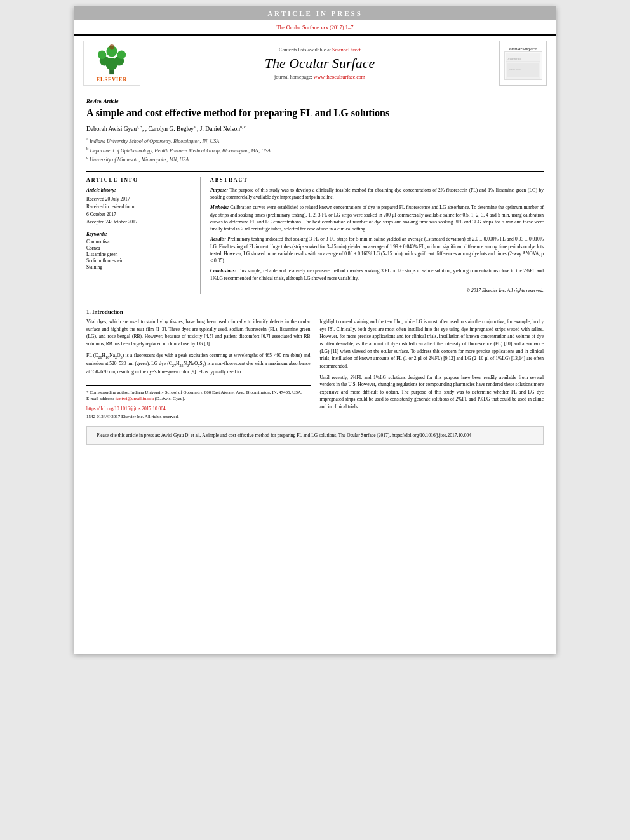 Image resolution: width=630 pixels, height=840 pixels. What do you see at coordinates (144, 236) in the screenshot?
I see `article-info-column: ARTICLE INFO Article history: Received 2…` at bounding box center [144, 236].